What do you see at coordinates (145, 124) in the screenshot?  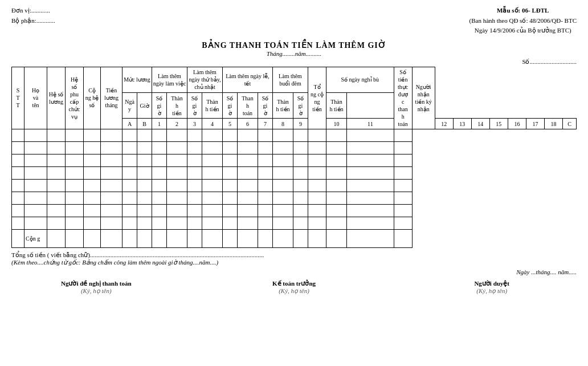 I see `col-num-b: B` at bounding box center [145, 124].